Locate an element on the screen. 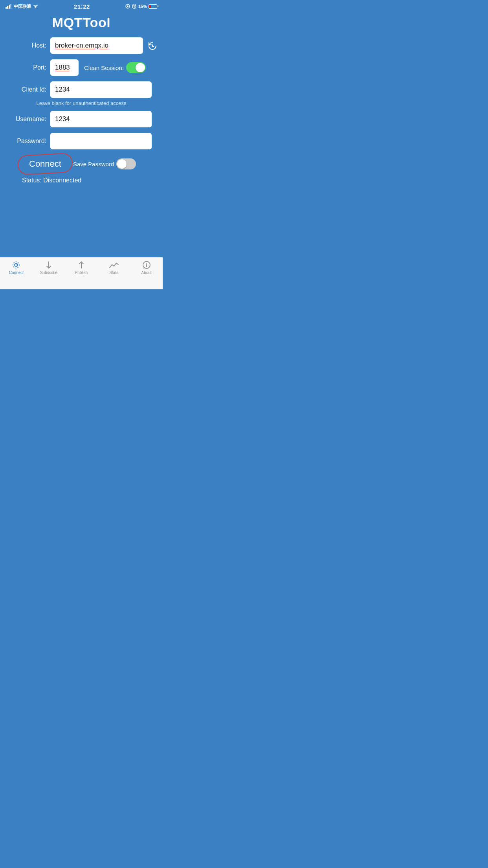 The width and height of the screenshot is (488, 868). tab-connect: Connect is located at coordinates (16, 268).